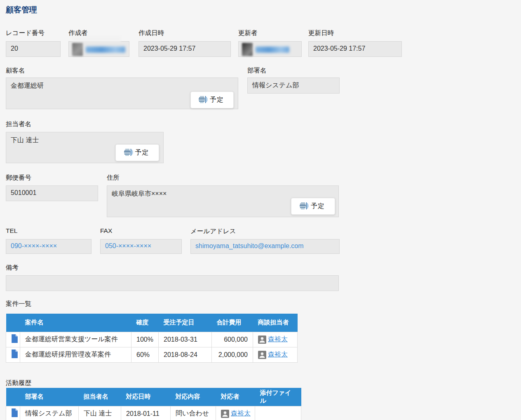  Describe the element at coordinates (185, 354) in the screenshot. I see `order-date-cell: 2018-08-24` at that location.